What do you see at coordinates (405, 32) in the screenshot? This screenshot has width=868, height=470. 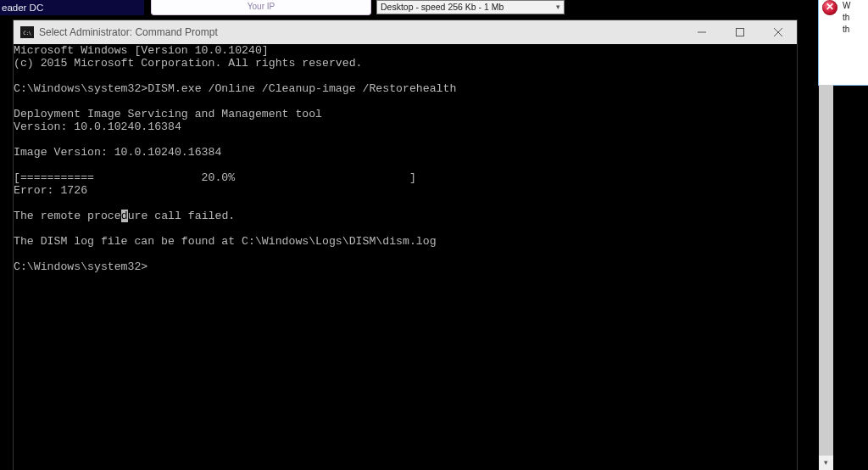 I see `titlebar: Select Administrator: Command Prompt` at bounding box center [405, 32].